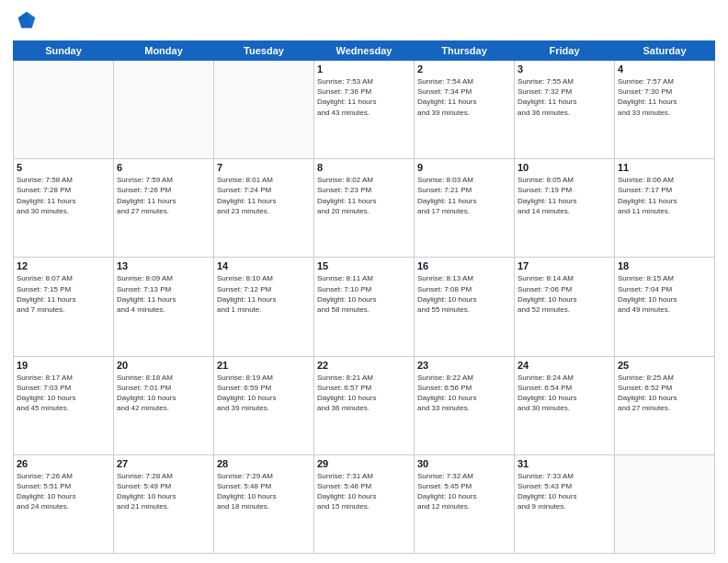  I want to click on day-number: 22, so click(364, 365).